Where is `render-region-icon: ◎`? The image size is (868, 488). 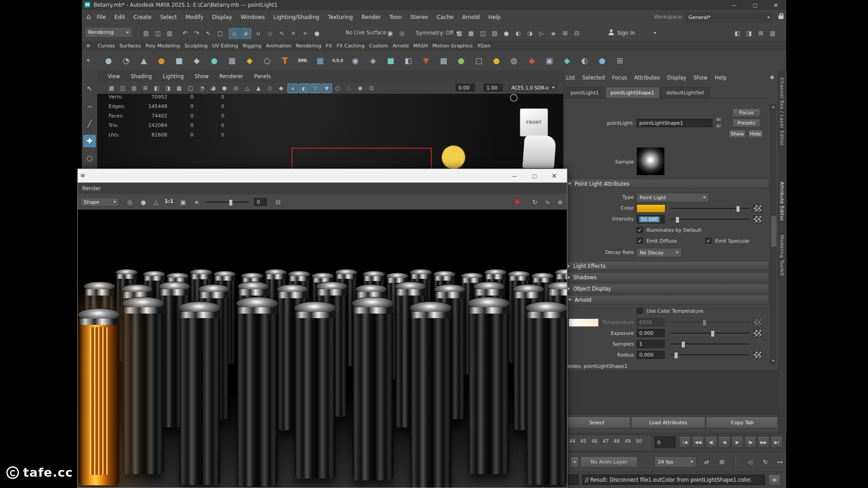
render-region-icon: ◎ is located at coordinates (130, 202).